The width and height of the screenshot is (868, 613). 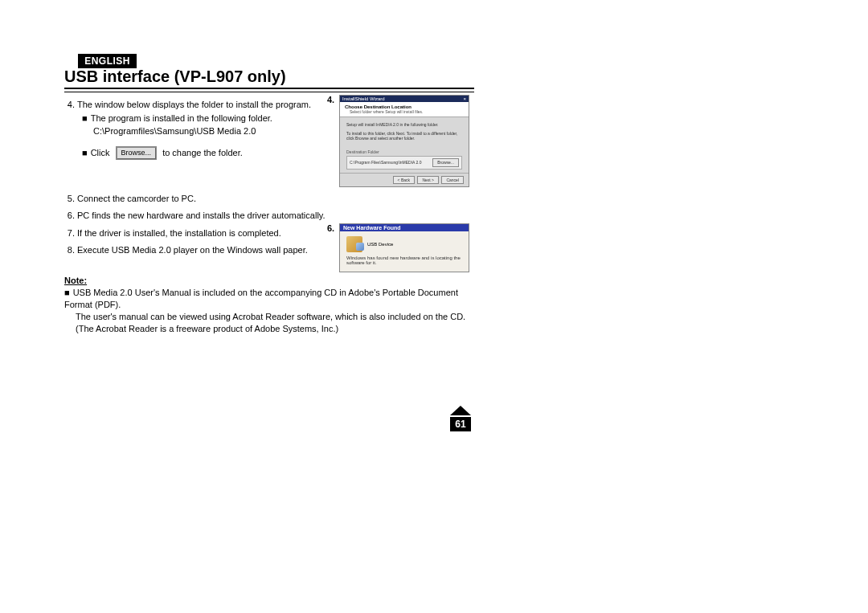 What do you see at coordinates (269, 280) in the screenshot?
I see `note-heading: Note:` at bounding box center [269, 280].